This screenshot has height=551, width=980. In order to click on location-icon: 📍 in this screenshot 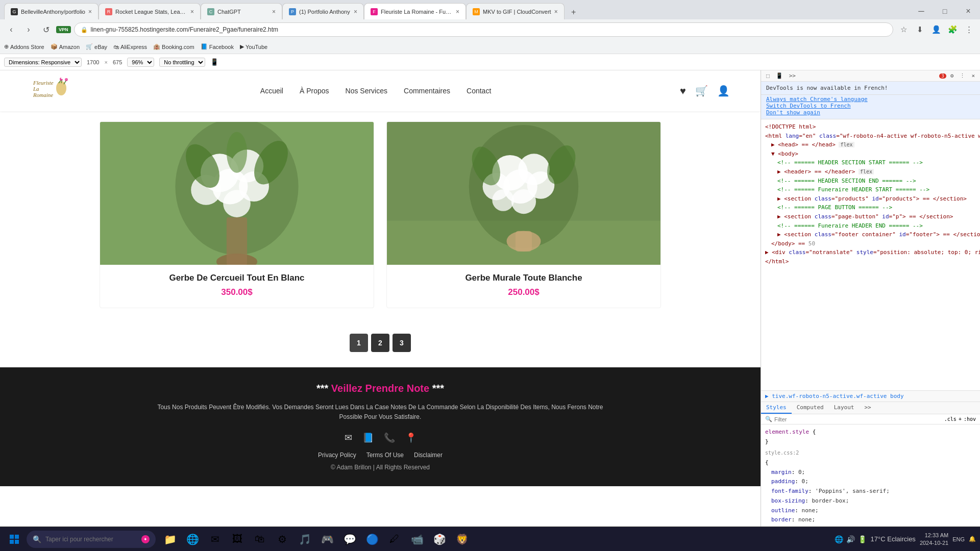, I will do `click(411, 438)`.